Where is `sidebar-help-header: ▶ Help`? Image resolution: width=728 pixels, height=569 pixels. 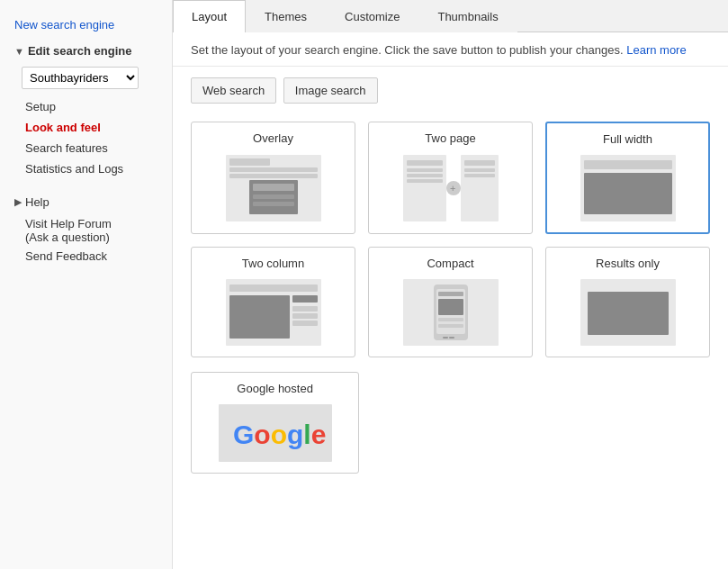
sidebar-help-header: ▶ Help is located at coordinates (86, 202).